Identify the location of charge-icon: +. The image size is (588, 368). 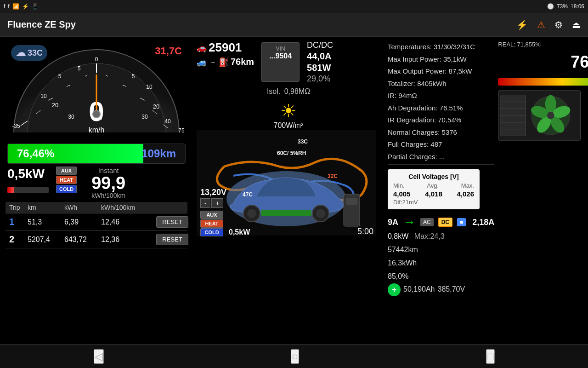
(394, 290).